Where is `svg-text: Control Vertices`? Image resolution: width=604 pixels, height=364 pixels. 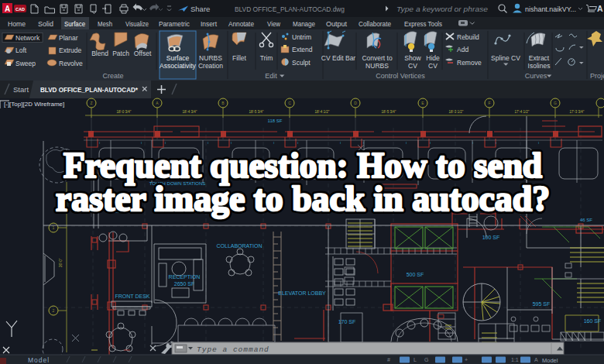
svg-text: Control Vertices is located at coordinates (400, 76).